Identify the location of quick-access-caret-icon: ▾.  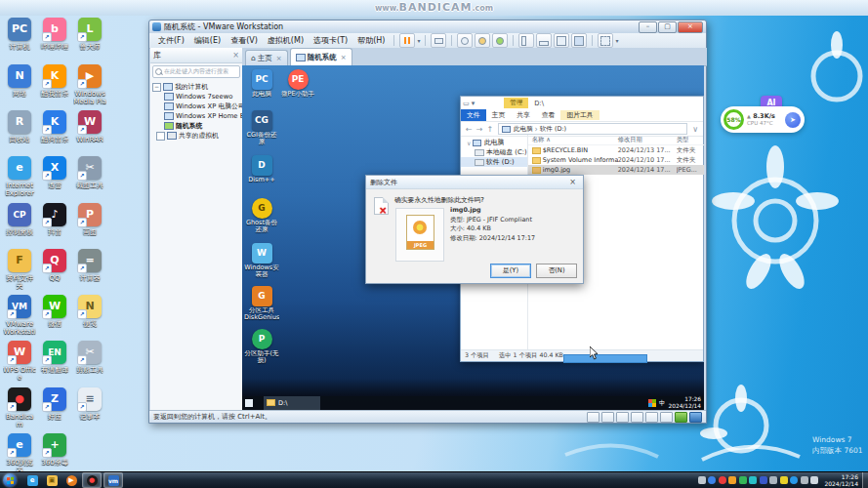
(474, 103).